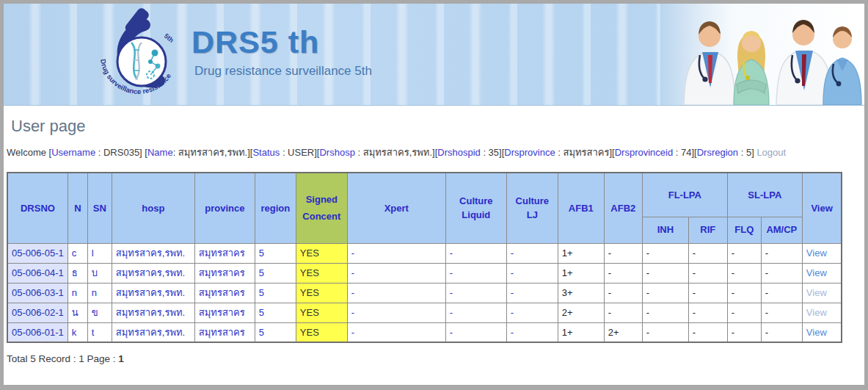 The width and height of the screenshot is (868, 390). I want to click on drshosp-value: : สมุทรสาคร,รพท.][, so click(396, 153).